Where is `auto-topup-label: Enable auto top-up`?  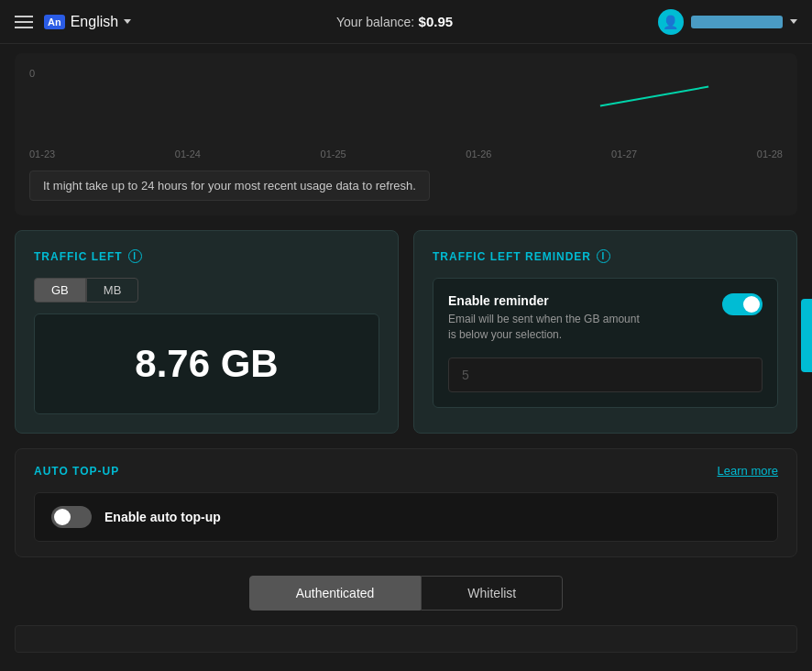
auto-topup-label: Enable auto top-up is located at coordinates (163, 517).